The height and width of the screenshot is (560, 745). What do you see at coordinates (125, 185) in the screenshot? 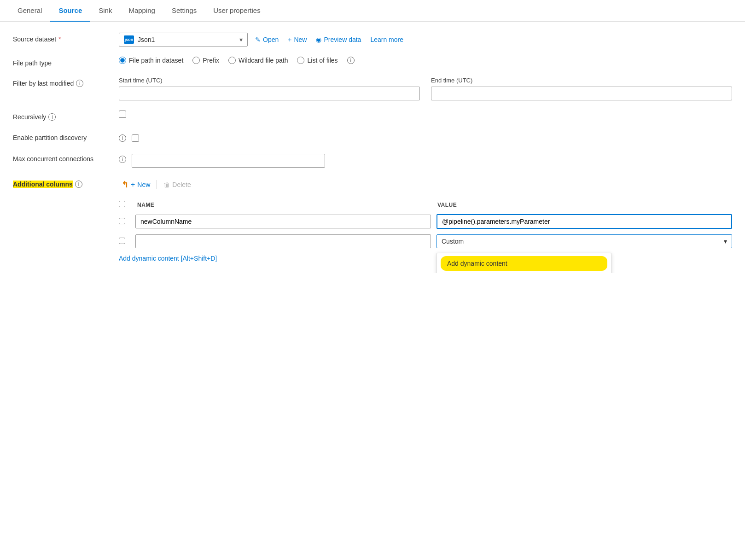
I see `new-plus-icon: ↰` at bounding box center [125, 185].